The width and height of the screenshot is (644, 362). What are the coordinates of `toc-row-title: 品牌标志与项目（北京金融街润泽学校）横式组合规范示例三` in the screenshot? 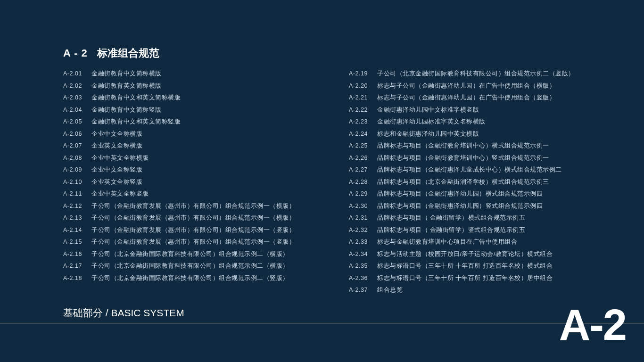 It's located at (463, 182).